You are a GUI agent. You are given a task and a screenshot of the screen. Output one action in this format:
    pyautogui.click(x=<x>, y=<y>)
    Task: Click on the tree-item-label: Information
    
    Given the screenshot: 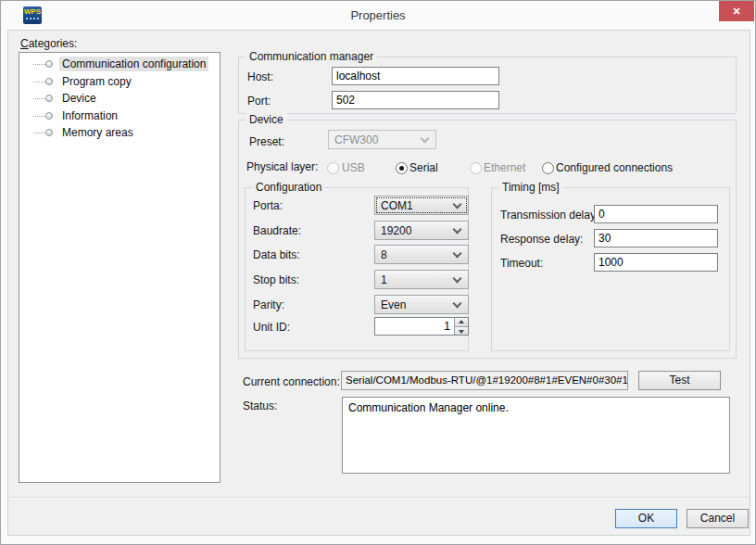 What is the action you would take?
    pyautogui.click(x=90, y=116)
    